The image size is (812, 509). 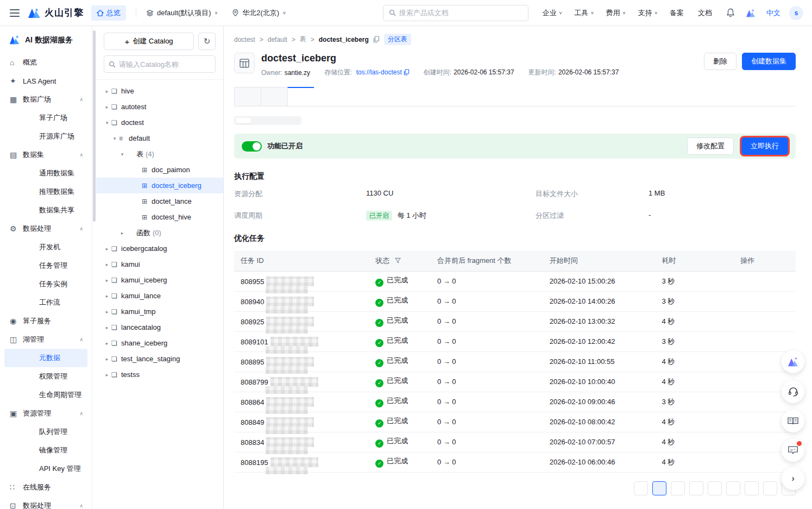 I want to click on sidebar-item: ▦ 数据广场 ∧, so click(x=46, y=99).